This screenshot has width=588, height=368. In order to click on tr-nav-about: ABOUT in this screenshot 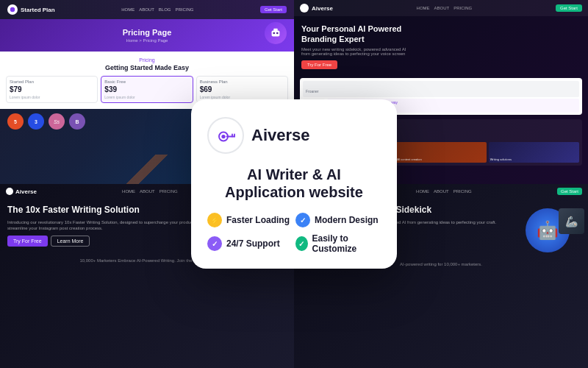, I will do `click(442, 8)`.